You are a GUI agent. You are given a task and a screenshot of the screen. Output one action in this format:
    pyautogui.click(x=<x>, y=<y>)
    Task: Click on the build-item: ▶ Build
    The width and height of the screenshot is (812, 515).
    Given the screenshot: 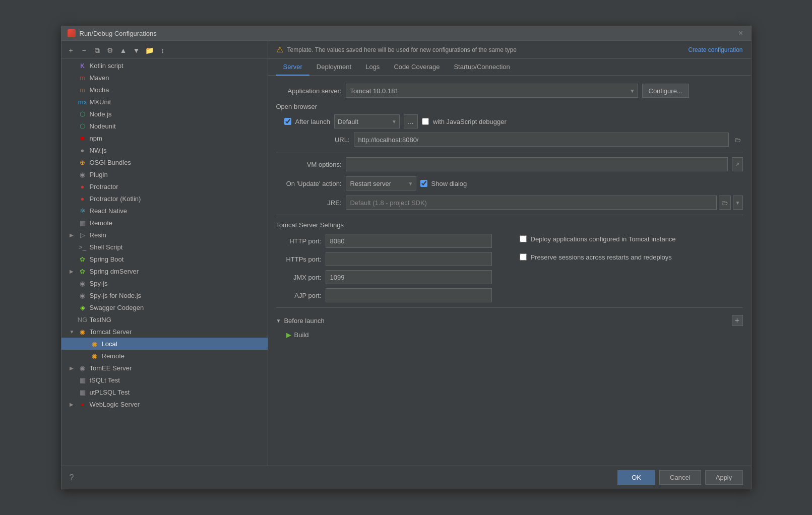 What is the action you would take?
    pyautogui.click(x=510, y=335)
    